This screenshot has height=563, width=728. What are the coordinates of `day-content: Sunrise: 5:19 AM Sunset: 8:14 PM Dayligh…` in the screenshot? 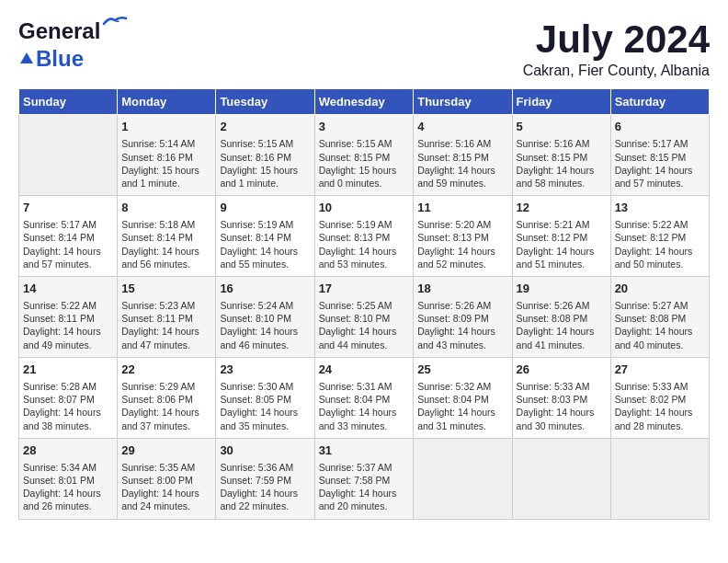 It's located at (265, 245).